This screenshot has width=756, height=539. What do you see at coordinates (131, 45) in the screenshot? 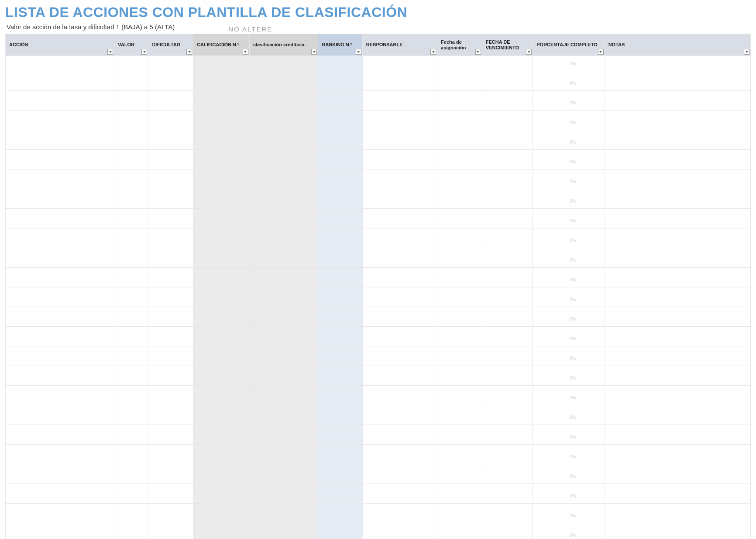
I see `col-header-valor: VALOR` at bounding box center [131, 45].